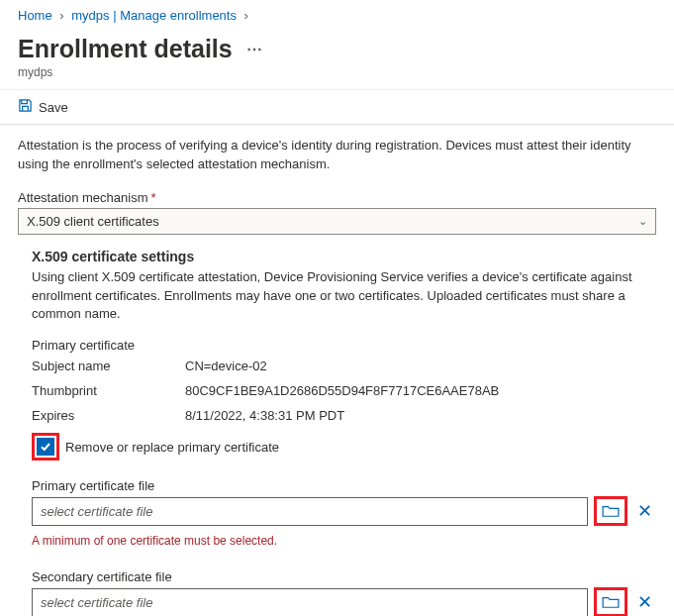 This screenshot has width=674, height=616. I want to click on highlight-secondary-browse, so click(611, 602).